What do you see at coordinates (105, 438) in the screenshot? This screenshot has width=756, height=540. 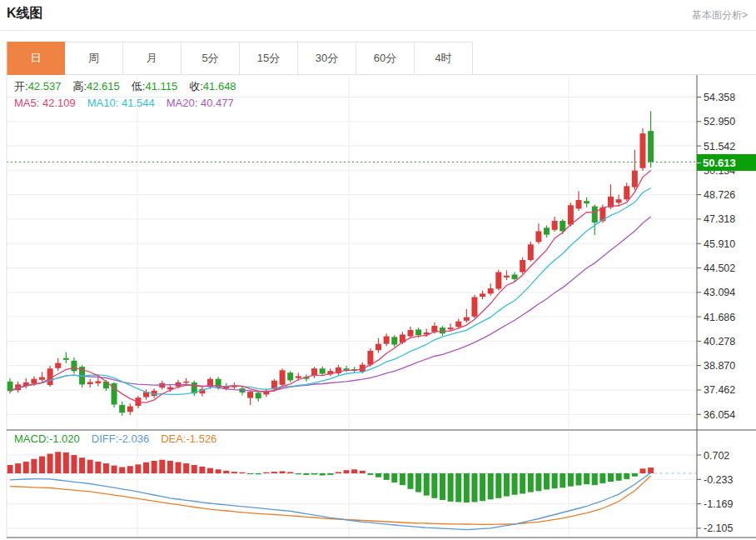 I see `diff-label: DIFF:` at bounding box center [105, 438].